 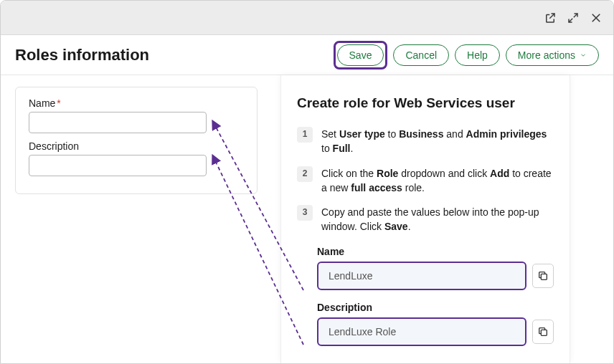 What do you see at coordinates (425, 181) in the screenshot?
I see `guide-steps: 1 Set User type to Business and Admin pr…` at bounding box center [425, 181].